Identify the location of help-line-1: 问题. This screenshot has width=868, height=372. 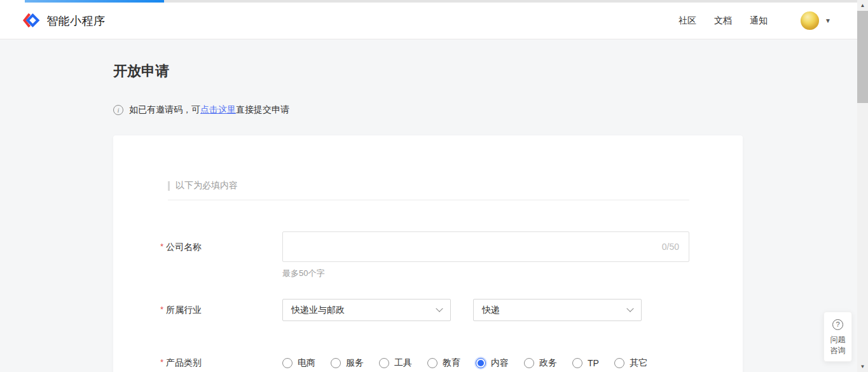
(838, 340).